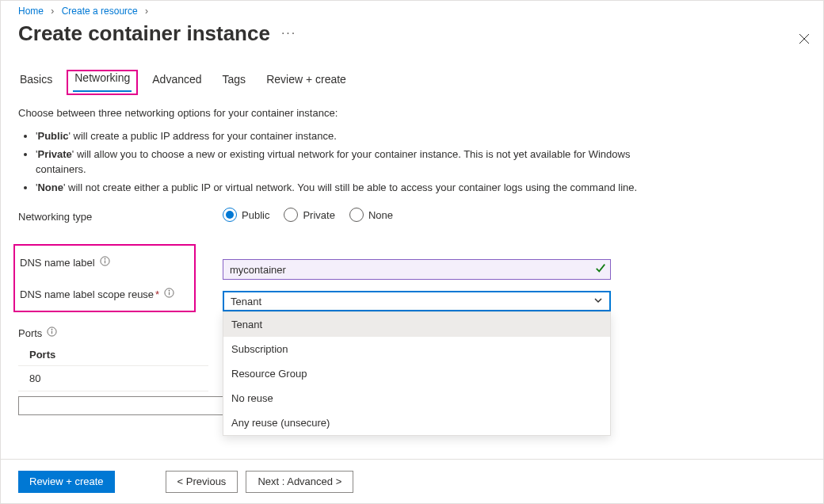  What do you see at coordinates (598, 301) in the screenshot?
I see `chevron-down-icon` at bounding box center [598, 301].